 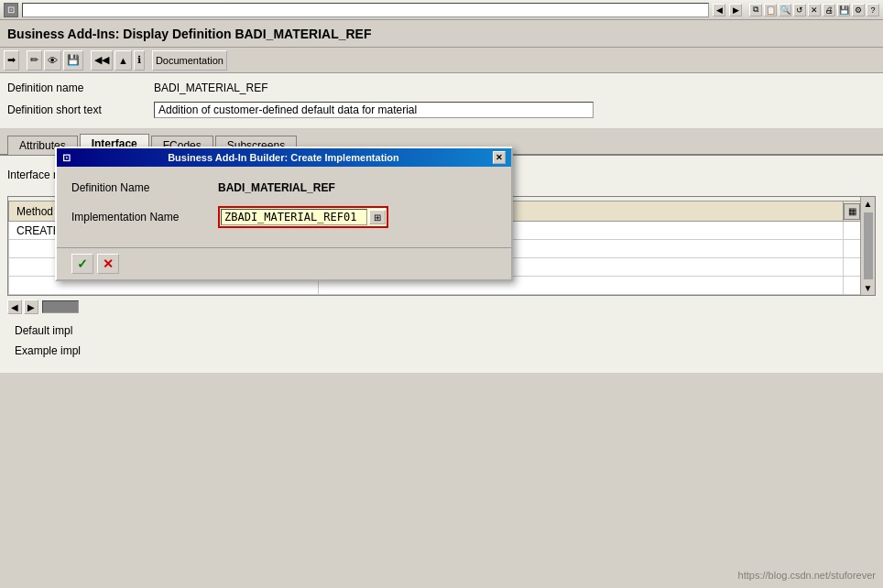 I want to click on dialog-ok-btn: ✓, so click(x=82, y=264).